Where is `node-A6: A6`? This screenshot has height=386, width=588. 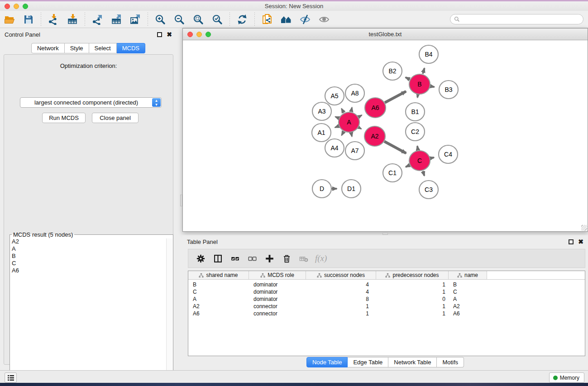
node-A6: A6 is located at coordinates (375, 108).